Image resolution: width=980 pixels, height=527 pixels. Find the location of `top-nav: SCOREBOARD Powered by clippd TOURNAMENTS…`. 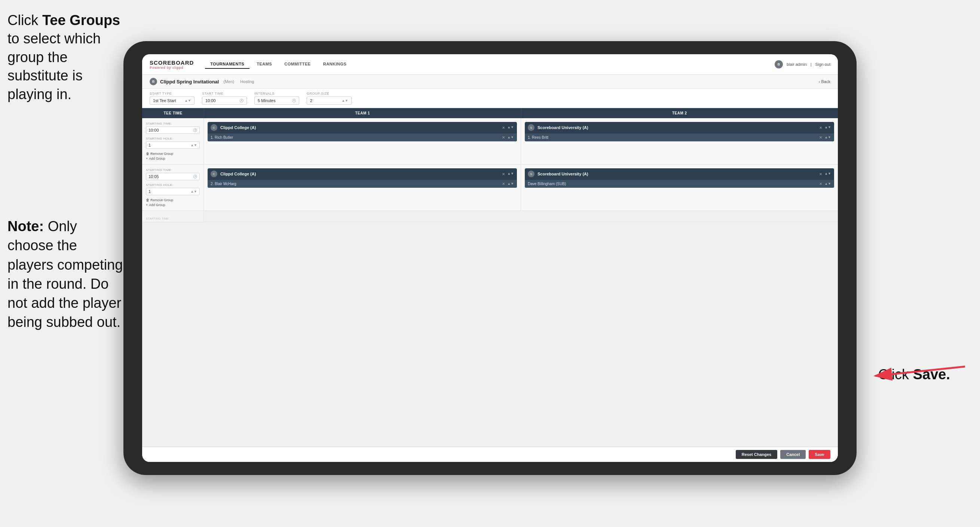

top-nav: SCOREBOARD Powered by clippd TOURNAMENTS… is located at coordinates (490, 65).